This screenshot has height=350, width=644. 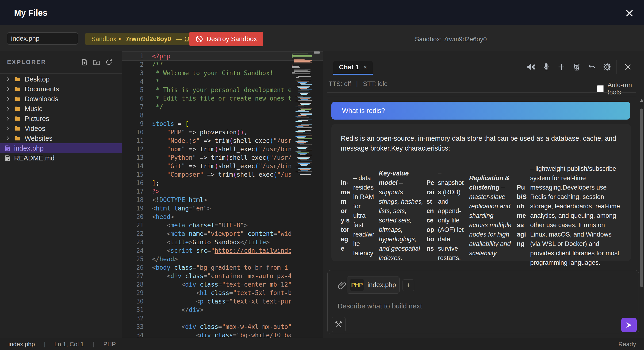 I want to click on new-folder-button, so click(x=97, y=62).